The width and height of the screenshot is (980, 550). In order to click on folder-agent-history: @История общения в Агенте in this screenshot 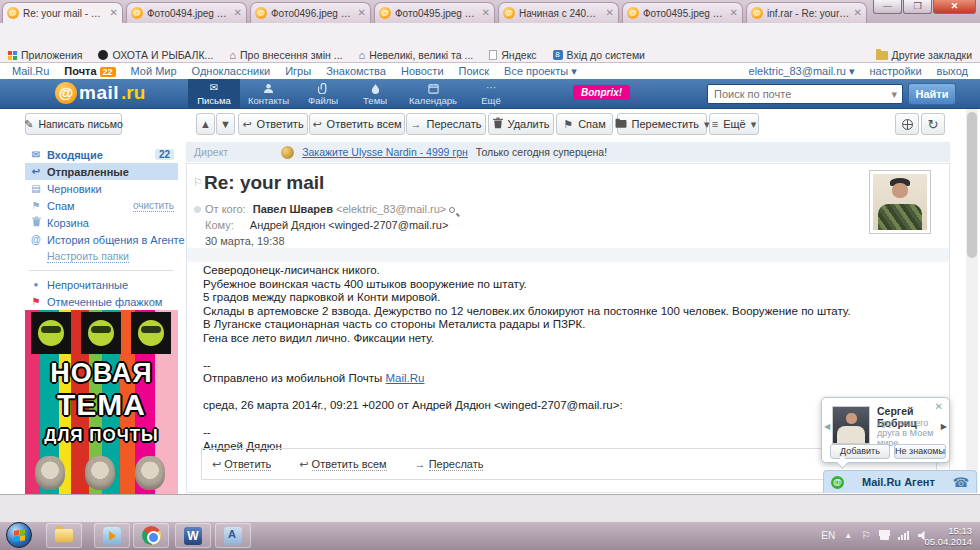, I will do `click(102, 240)`.